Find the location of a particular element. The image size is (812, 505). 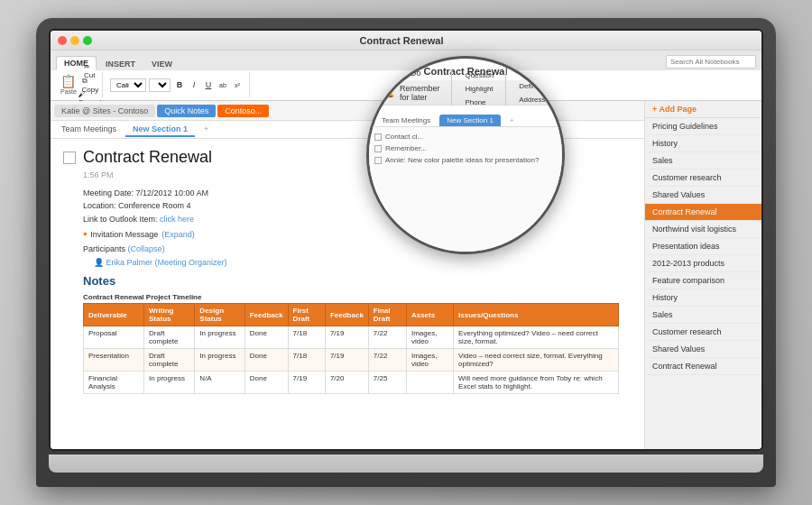

organizer-link: Erika Palmer (Meeting Organizer) is located at coordinates (167, 262).